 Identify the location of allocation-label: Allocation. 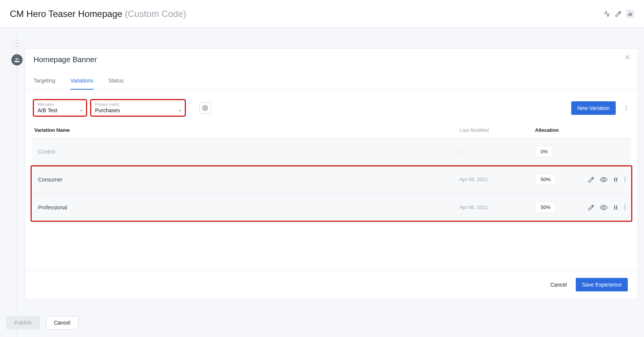
(60, 105).